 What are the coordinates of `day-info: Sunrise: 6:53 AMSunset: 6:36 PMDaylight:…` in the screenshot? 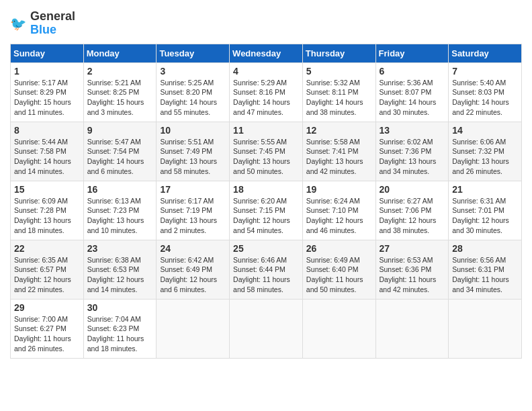 It's located at (412, 275).